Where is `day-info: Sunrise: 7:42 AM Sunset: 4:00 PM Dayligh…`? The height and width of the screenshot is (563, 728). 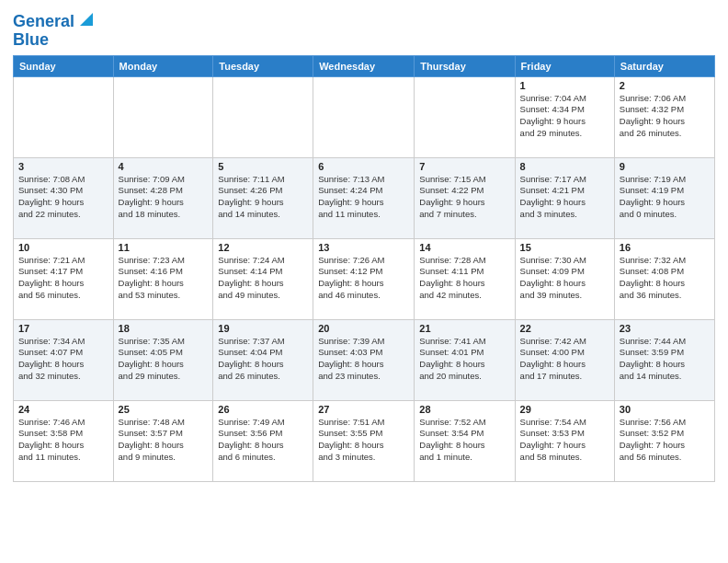
day-info: Sunrise: 7:42 AM Sunset: 4:00 PM Dayligh… is located at coordinates (564, 359).